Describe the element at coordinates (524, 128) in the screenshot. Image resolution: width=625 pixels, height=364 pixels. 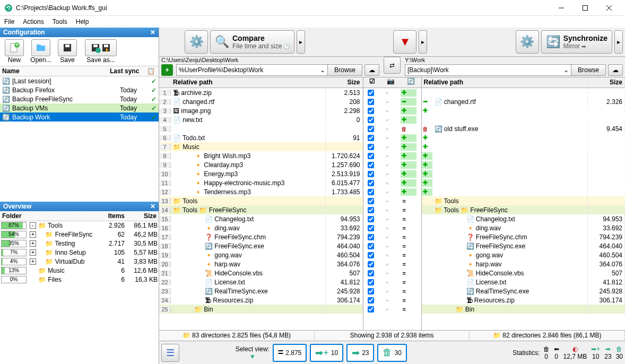
I see `grid-row: 🗑🔄 old stuff.exe9.454` at that location.